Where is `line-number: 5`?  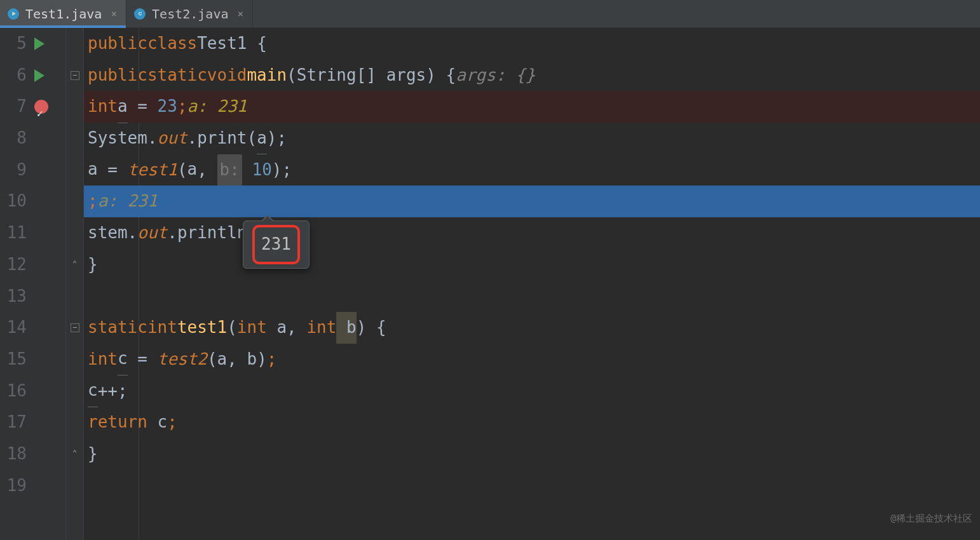
line-number: 5 is located at coordinates (17, 44).